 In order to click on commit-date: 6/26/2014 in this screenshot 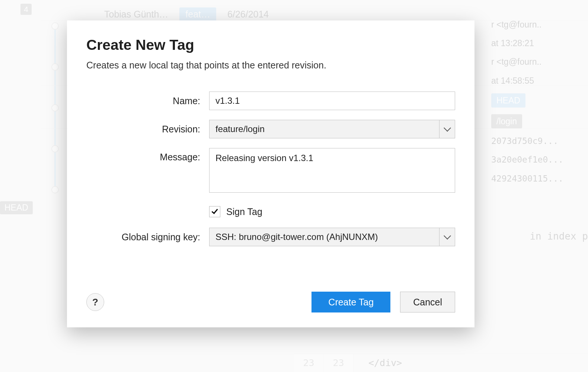, I will do `click(248, 14)`.